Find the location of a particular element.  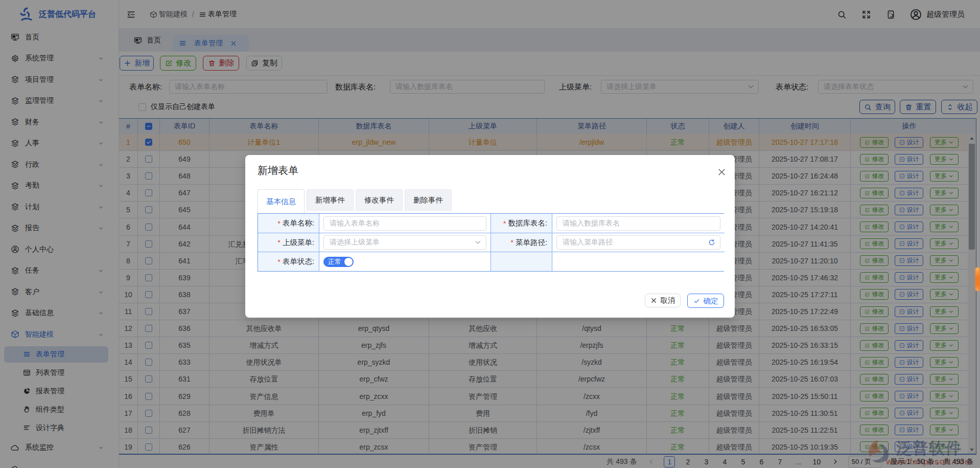

empty-field-cell is located at coordinates (639, 262).